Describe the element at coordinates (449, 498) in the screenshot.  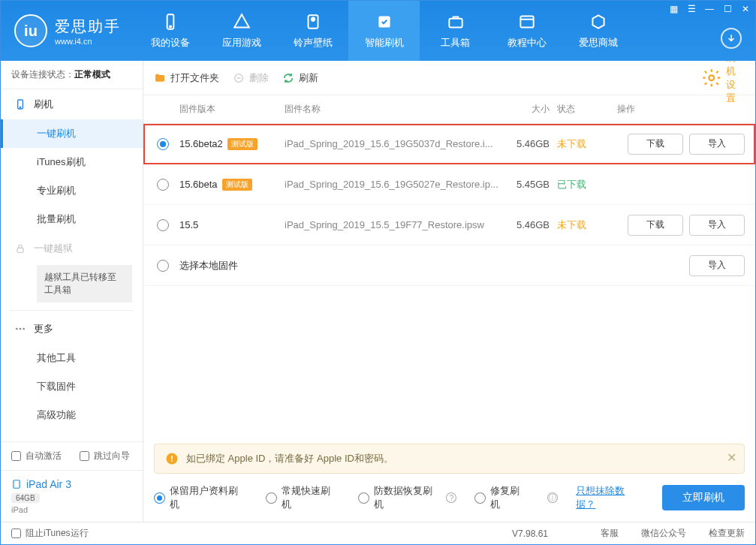
I see `flash-options: 保留用户资料刷机 常规快速刷机 防数据恢复刷机 ? 修复刷机 ⓘ 只想抹除数据？` at that location.